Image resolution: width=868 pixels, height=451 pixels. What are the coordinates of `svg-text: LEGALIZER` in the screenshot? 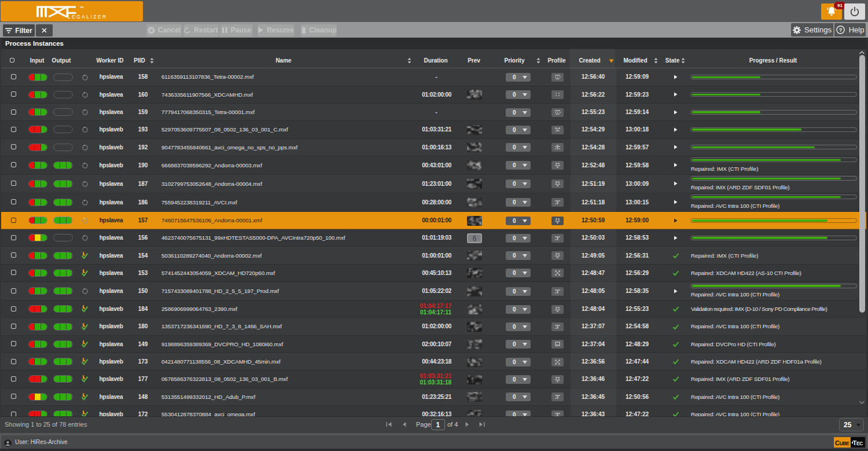 It's located at (88, 16).